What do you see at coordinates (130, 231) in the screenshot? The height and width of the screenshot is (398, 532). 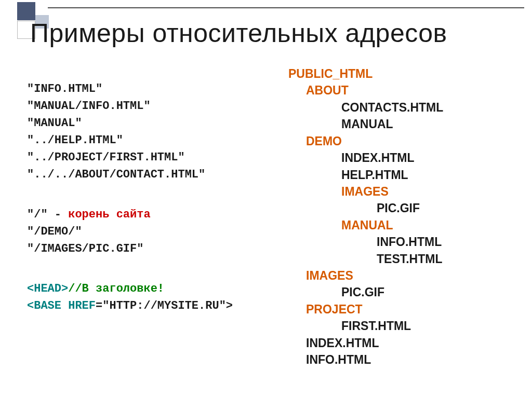 I see `code-line: "/DEMO/"` at bounding box center [130, 231].